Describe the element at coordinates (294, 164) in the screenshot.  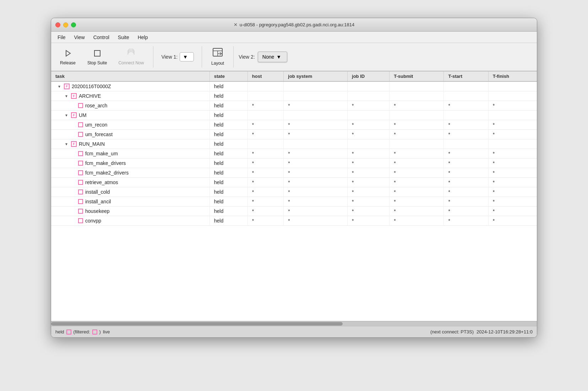
I see `table-row: fcm_make_driversheld******` at that location.